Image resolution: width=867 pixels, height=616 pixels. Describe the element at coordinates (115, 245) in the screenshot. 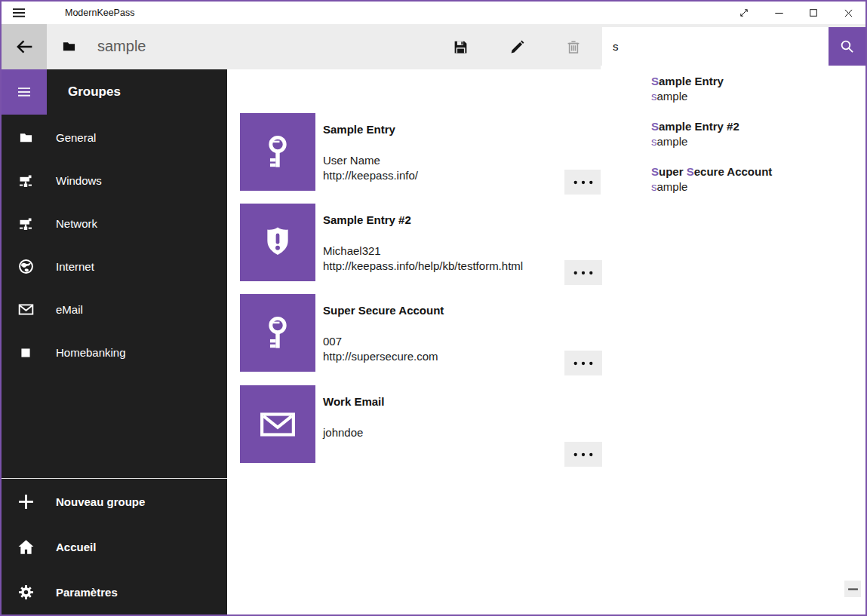

I see `group-list: General Windows Network Internet eMail H…` at that location.